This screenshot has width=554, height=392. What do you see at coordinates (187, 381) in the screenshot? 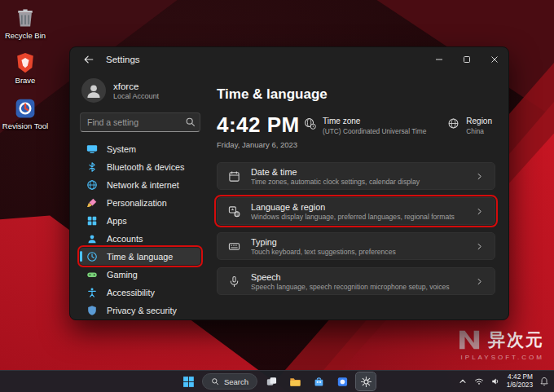
I see `windows-logo-icon` at bounding box center [187, 381].